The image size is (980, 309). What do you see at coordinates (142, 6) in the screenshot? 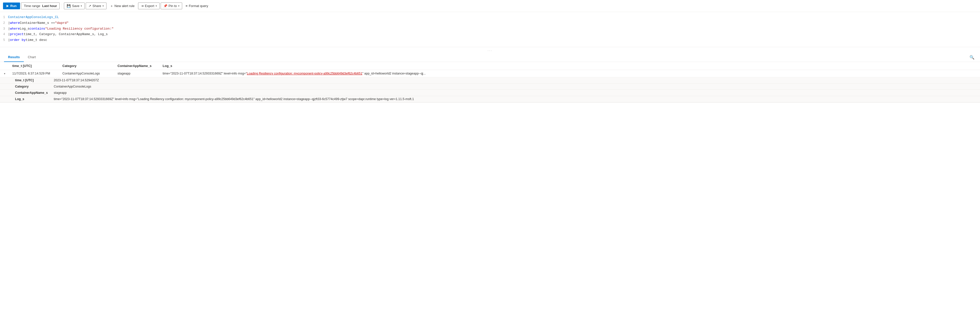
I see `export-icon: ⇥` at bounding box center [142, 6].